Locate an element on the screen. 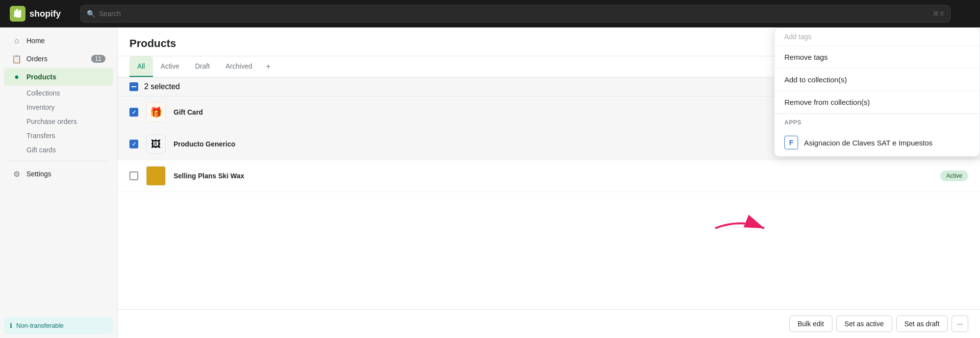 The height and width of the screenshot is (338, 980). remove-tags-label: Remove tags is located at coordinates (806, 57).